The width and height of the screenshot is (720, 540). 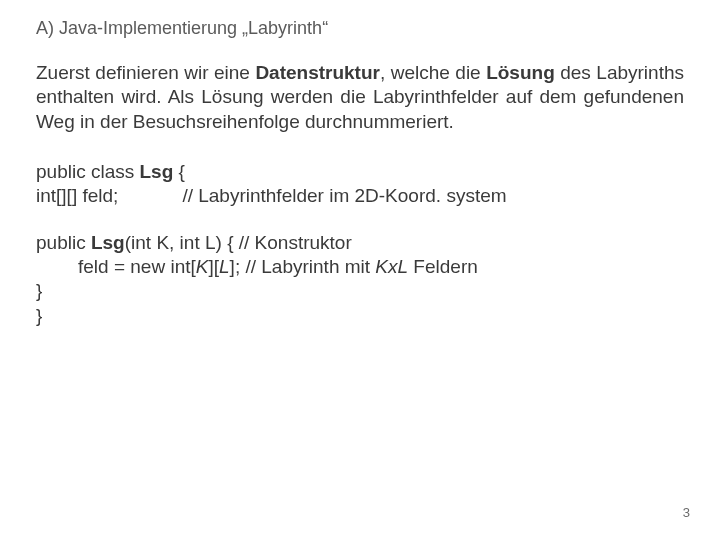 What do you see at coordinates (360, 196) in the screenshot?
I see `code-line: int[][] feld;// Labyrinthfelder im 2D-Ko…` at bounding box center [360, 196].